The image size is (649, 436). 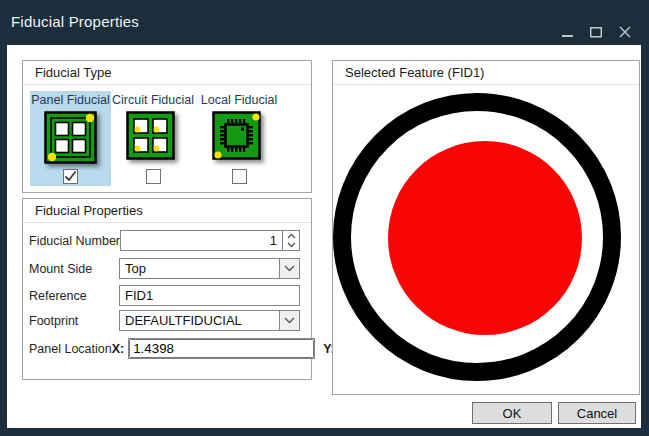 What do you see at coordinates (240, 176) in the screenshot?
I see `local-fiducial-checkbox` at bounding box center [240, 176].